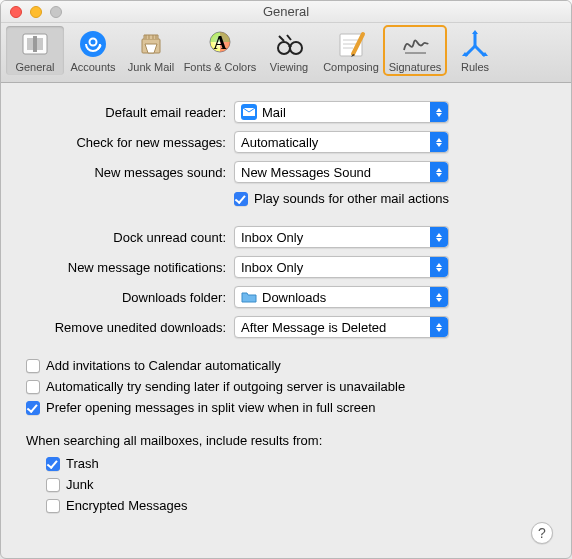  Describe the element at coordinates (286, 12) in the screenshot. I see `window-title: General` at that location.